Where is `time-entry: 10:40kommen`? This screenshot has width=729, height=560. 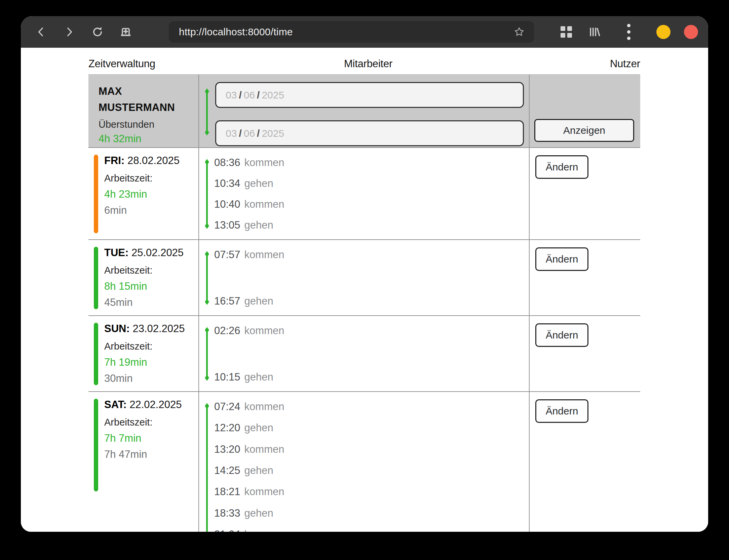
time-entry: 10:40kommen is located at coordinates (372, 204).